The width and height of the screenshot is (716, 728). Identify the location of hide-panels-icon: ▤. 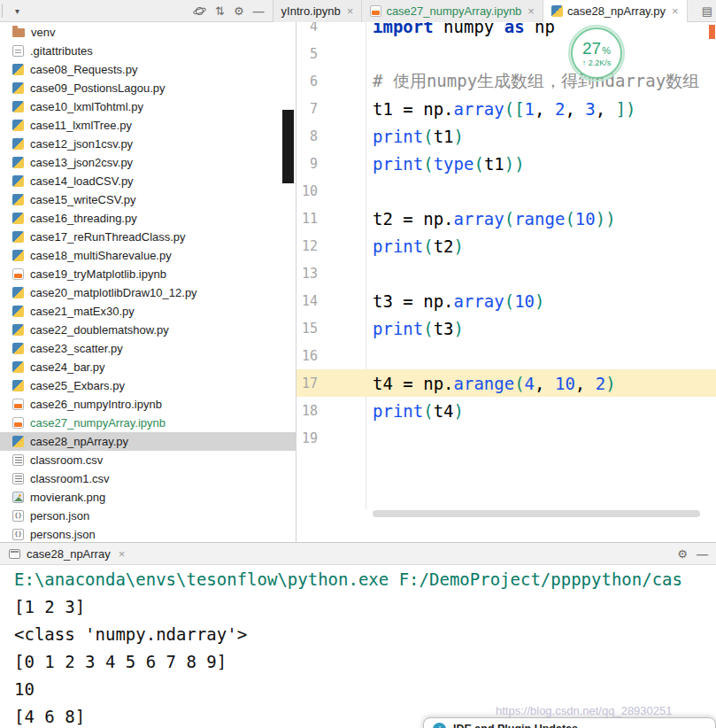
(706, 11).